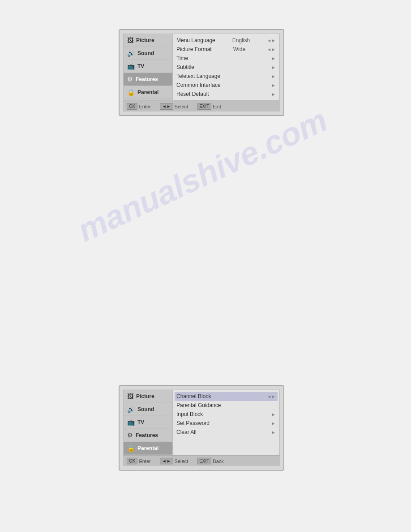 Image resolution: width=411 pixels, height=532 pixels. Describe the element at coordinates (182, 461) in the screenshot. I see `bottom-select-label: Select` at that location.